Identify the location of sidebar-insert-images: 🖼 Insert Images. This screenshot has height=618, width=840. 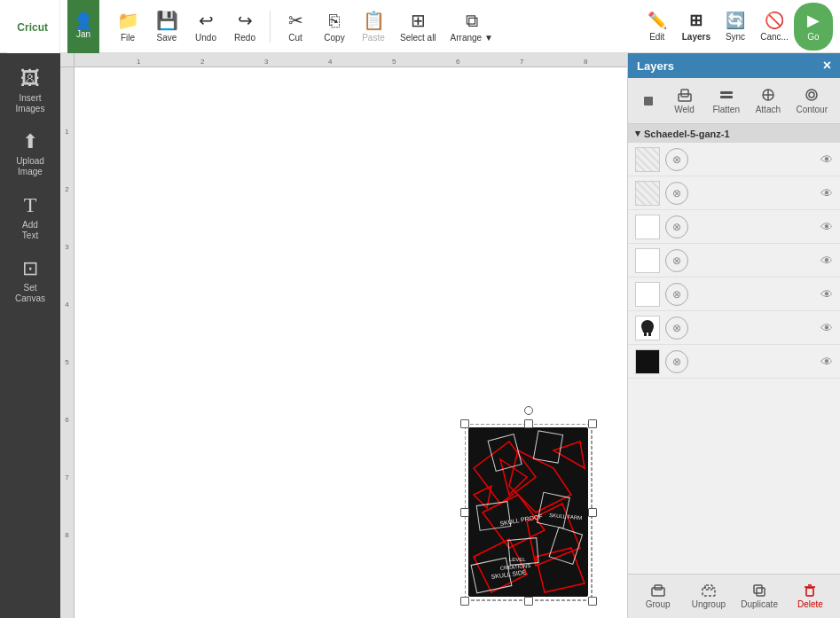
(30, 90).